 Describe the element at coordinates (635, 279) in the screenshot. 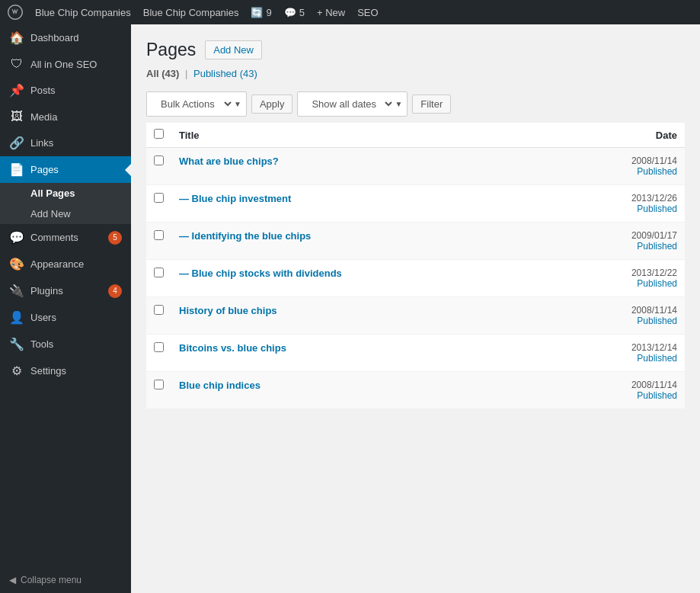

I see `row-date: 2013/12/22Published` at that location.